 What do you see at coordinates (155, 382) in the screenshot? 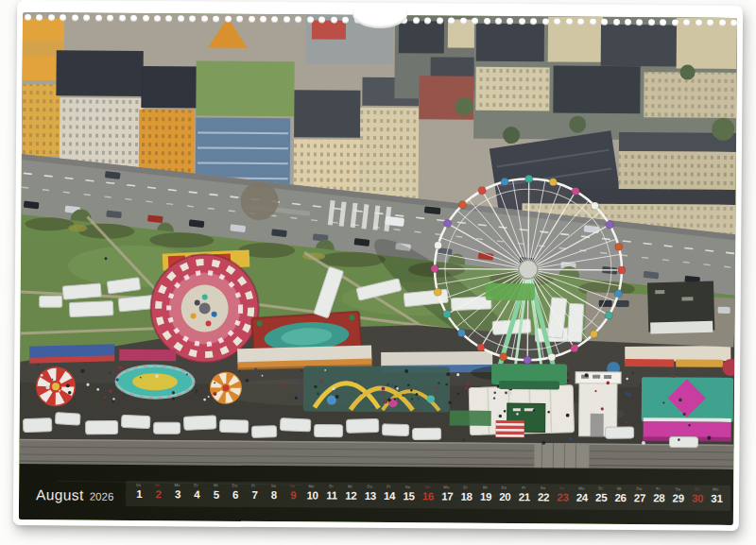
I see `water-pool` at bounding box center [155, 382].